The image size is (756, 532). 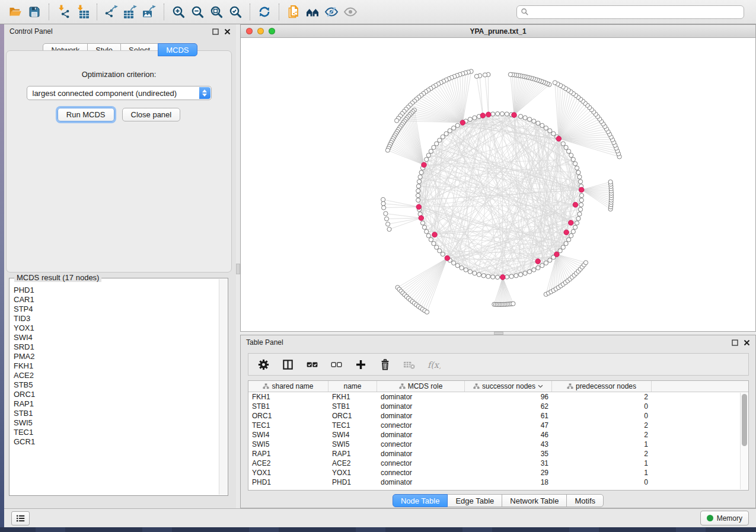 I want to click on column-header-shared-name: shared name, so click(x=288, y=386).